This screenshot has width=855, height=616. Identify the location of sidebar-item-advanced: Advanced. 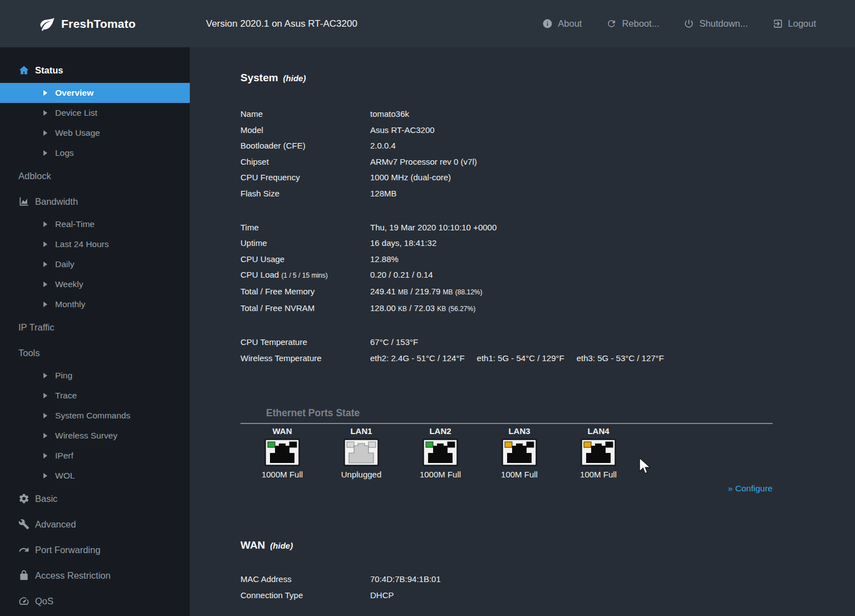
(95, 524).